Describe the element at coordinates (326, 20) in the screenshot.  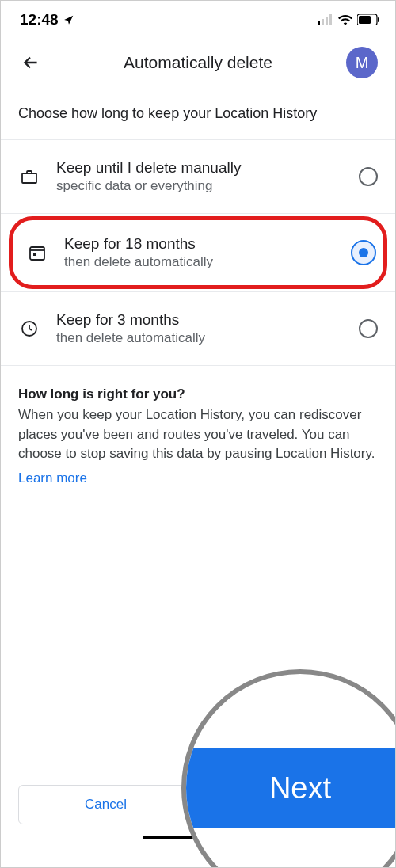
I see `cellular-icon` at that location.